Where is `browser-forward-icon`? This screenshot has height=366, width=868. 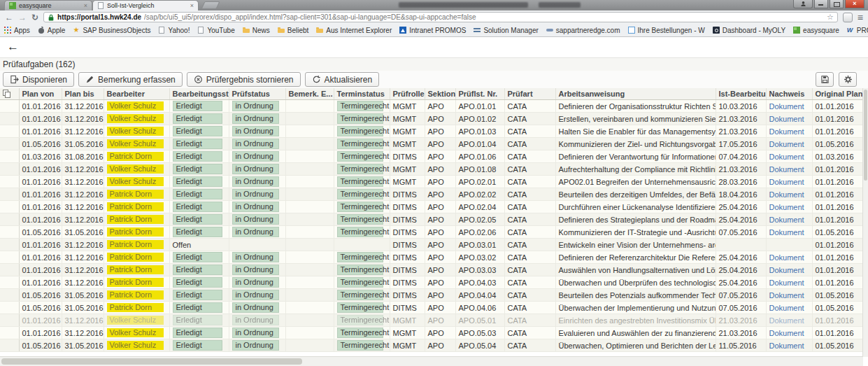 browser-forward-icon is located at coordinates (22, 17).